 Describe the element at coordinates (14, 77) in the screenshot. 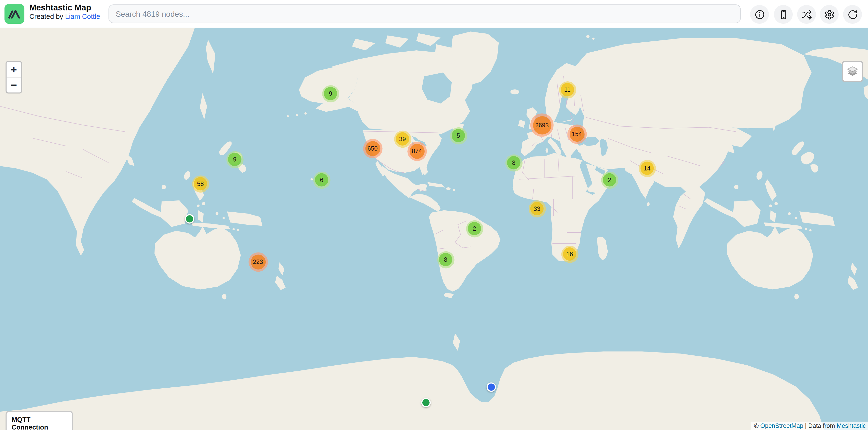

I see `map-zoom-control: + −` at that location.